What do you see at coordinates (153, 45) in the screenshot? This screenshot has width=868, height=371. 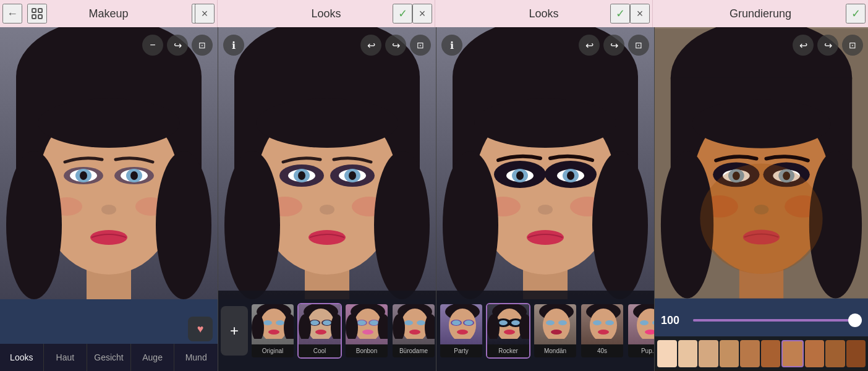 I see `minus-btn-1: −` at bounding box center [153, 45].